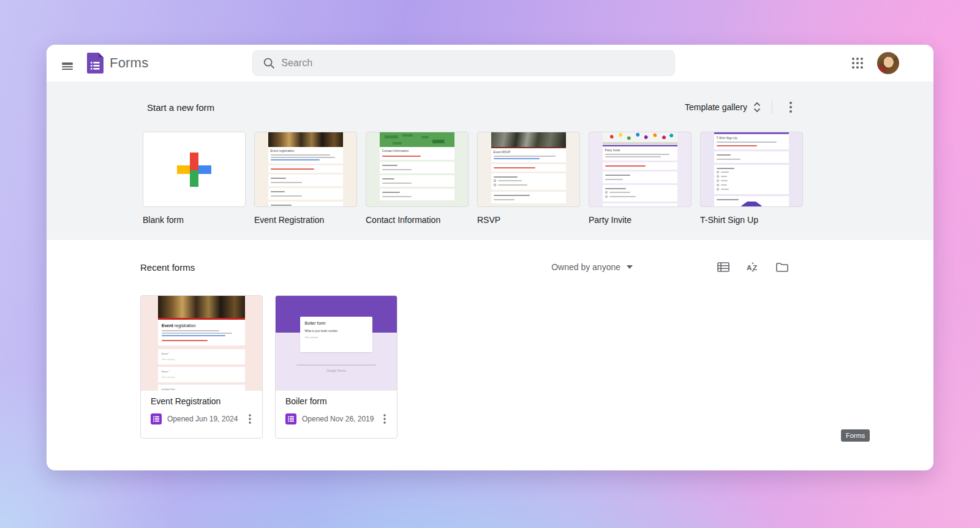 The width and height of the screenshot is (980, 528). What do you see at coordinates (202, 354) in the screenshot?
I see `mini-field-label: Email *` at bounding box center [202, 354].